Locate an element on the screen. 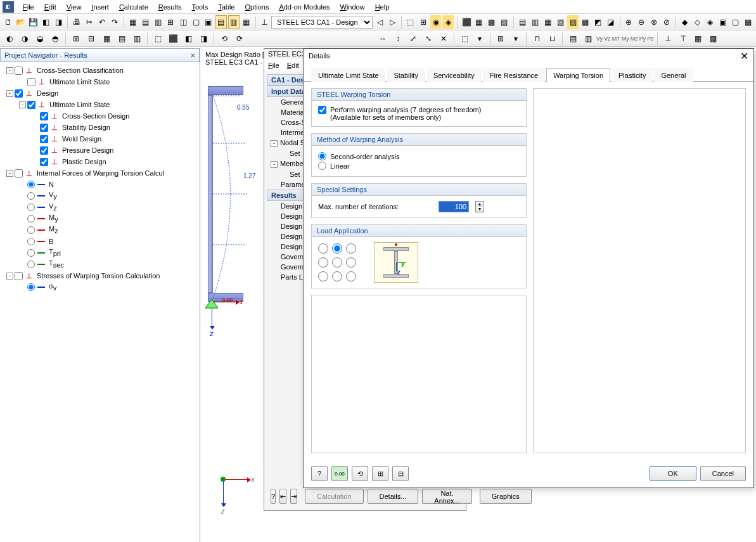  tb-icon: ⬛ is located at coordinates (466, 22).